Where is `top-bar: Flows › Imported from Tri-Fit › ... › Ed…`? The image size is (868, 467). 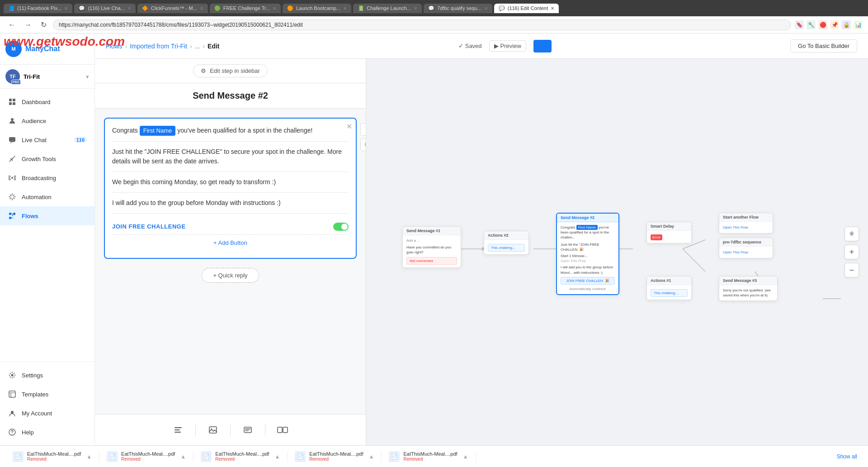 top-bar: Flows › Imported from Tri-Fit › ... › Ed… is located at coordinates (481, 46).